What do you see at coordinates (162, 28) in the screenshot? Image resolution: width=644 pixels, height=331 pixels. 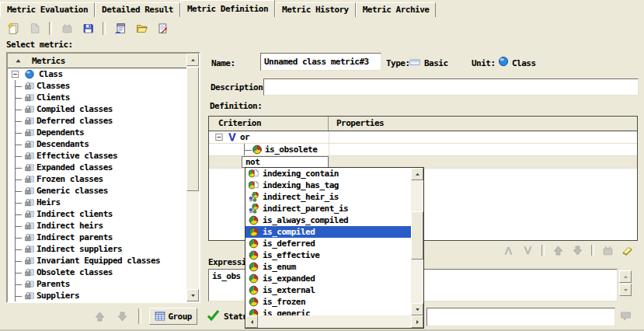 I see `export-metrics-button` at bounding box center [162, 28].